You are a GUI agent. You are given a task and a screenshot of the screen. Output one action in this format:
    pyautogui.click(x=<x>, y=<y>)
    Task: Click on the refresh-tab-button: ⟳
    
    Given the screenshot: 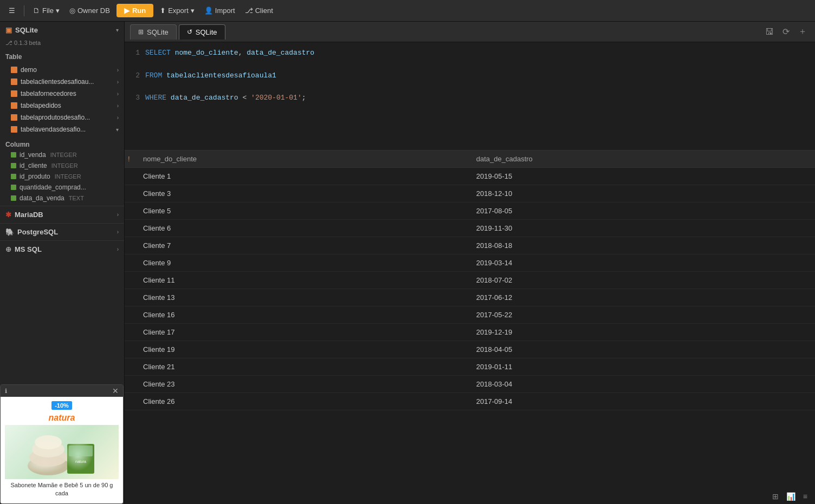 What is the action you would take?
    pyautogui.click(x=786, y=31)
    